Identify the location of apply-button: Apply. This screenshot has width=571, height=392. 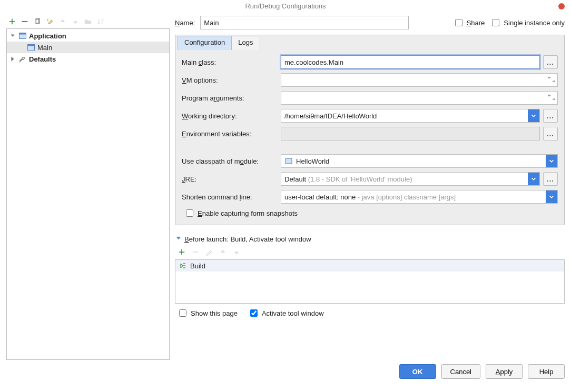
(504, 371).